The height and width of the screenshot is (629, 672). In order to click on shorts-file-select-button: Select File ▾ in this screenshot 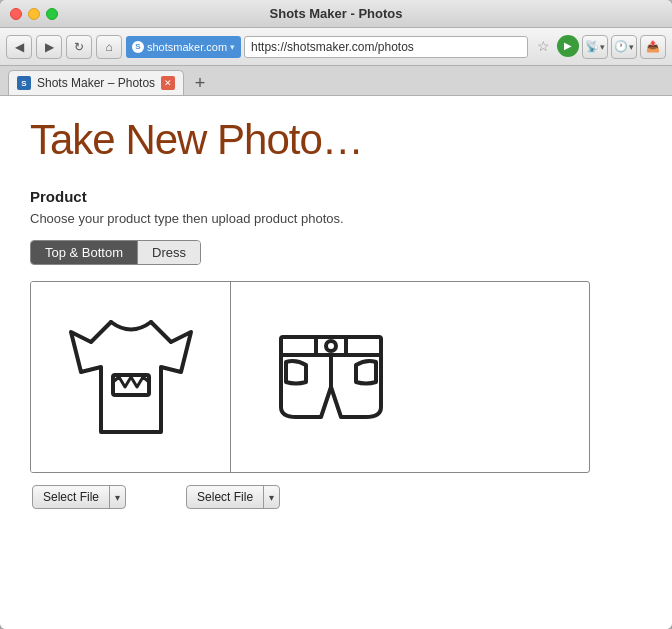, I will do `click(233, 497)`.